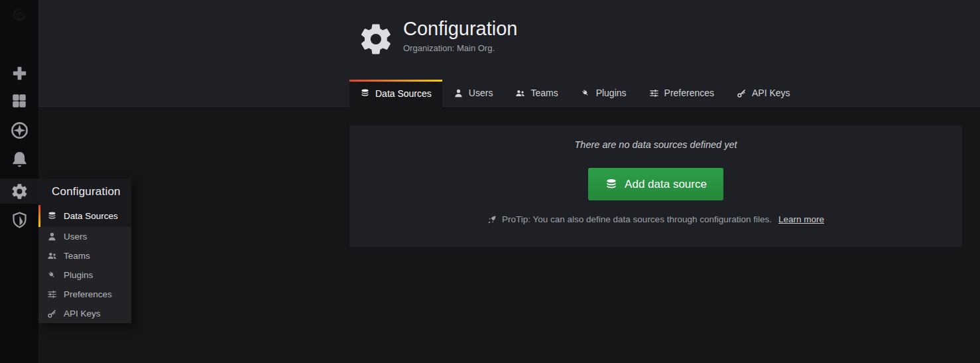  I want to click on dashboards-grid-icon, so click(19, 101).